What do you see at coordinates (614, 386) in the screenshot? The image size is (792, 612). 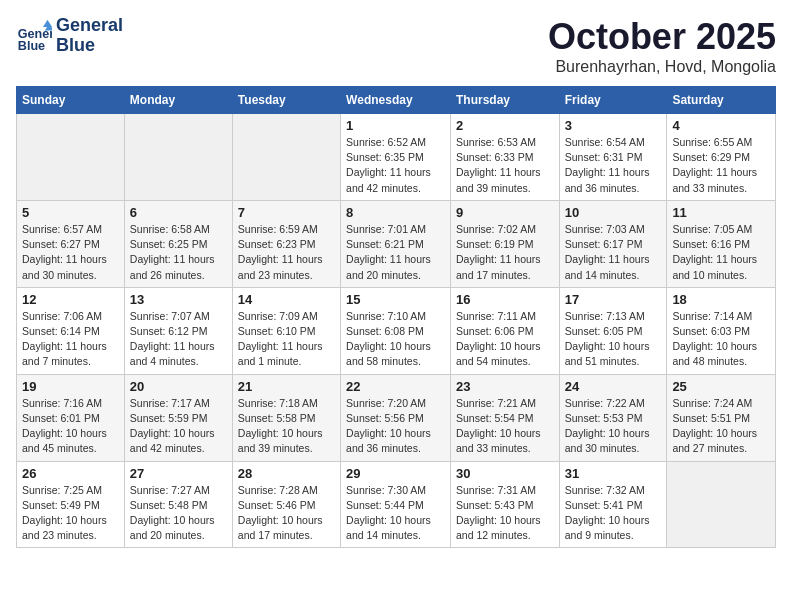 I see `day-number: 24` at bounding box center [614, 386].